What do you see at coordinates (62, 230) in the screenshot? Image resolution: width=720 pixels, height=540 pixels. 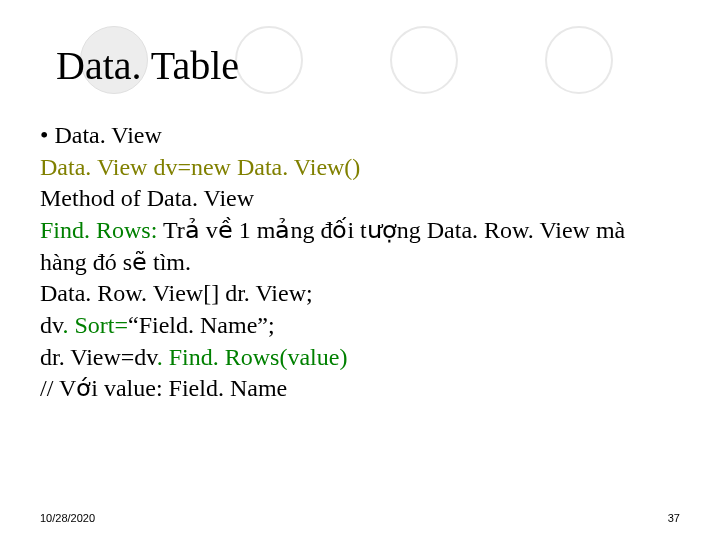 I see `text: Find` at bounding box center [62, 230].